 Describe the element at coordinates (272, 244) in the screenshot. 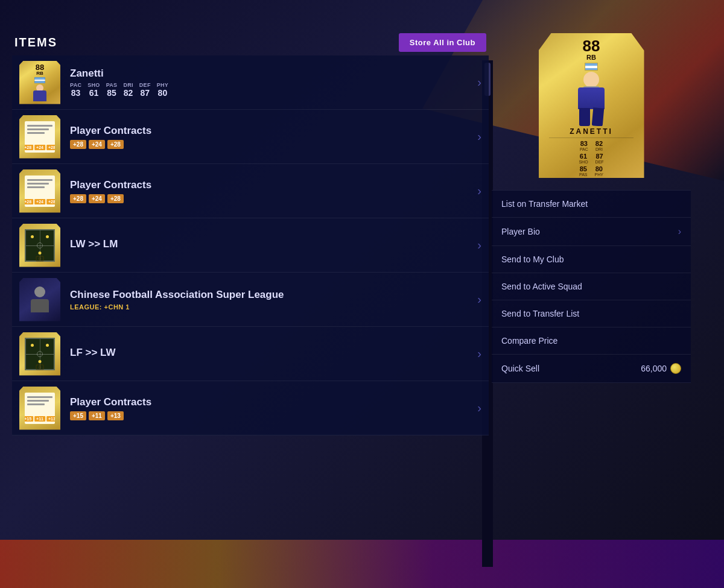

I see `formation-name: LW >> LM` at that location.